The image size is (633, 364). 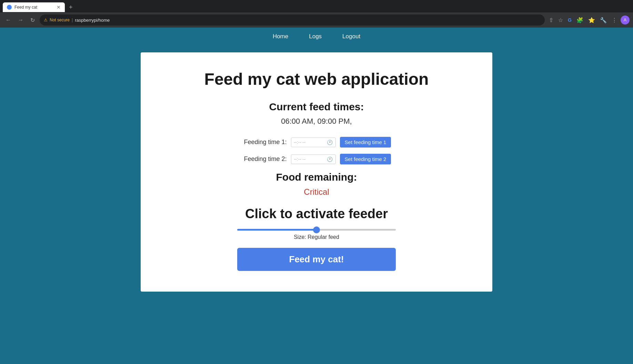 I want to click on food-remaining-title: Food remaining:, so click(x=316, y=177).